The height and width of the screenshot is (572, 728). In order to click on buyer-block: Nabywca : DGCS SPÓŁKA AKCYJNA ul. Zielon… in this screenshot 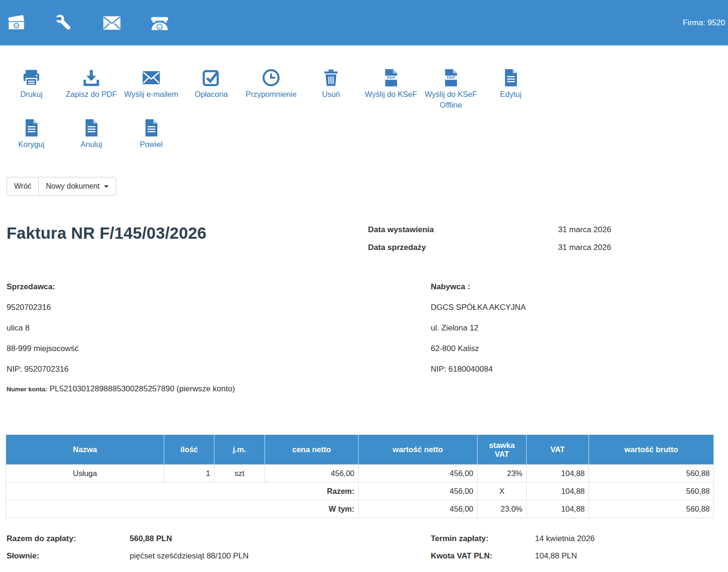, I will do `click(478, 343)`.